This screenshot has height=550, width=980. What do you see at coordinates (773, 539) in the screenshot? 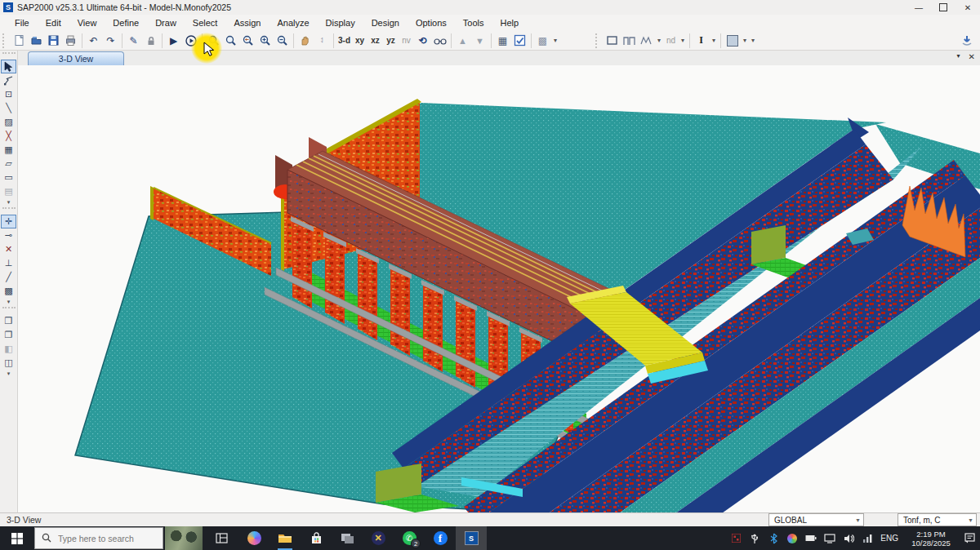
I see `bluetooth-icon` at bounding box center [773, 539].